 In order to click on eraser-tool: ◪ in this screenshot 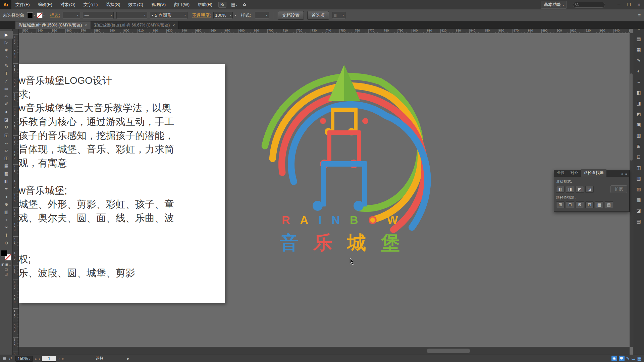, I will do `click(6, 119)`.